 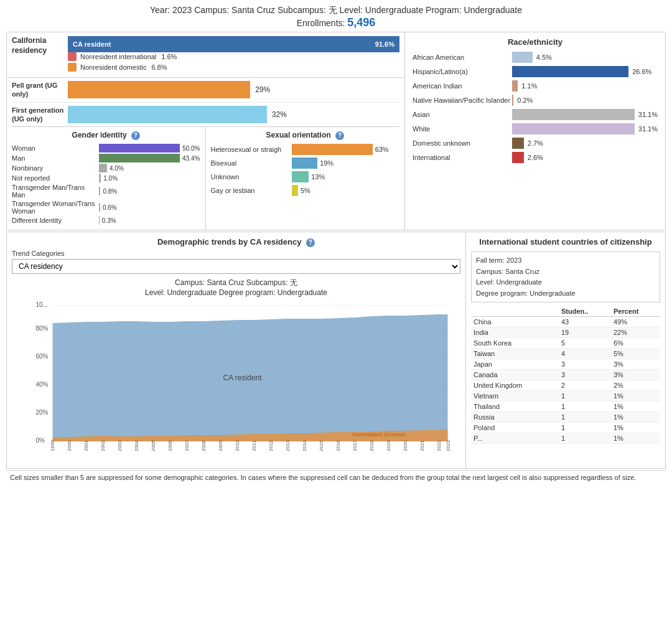 What do you see at coordinates (462, 143) in the screenshot?
I see `race-dom-unknown-label: Domestic unknown` at bounding box center [462, 143].